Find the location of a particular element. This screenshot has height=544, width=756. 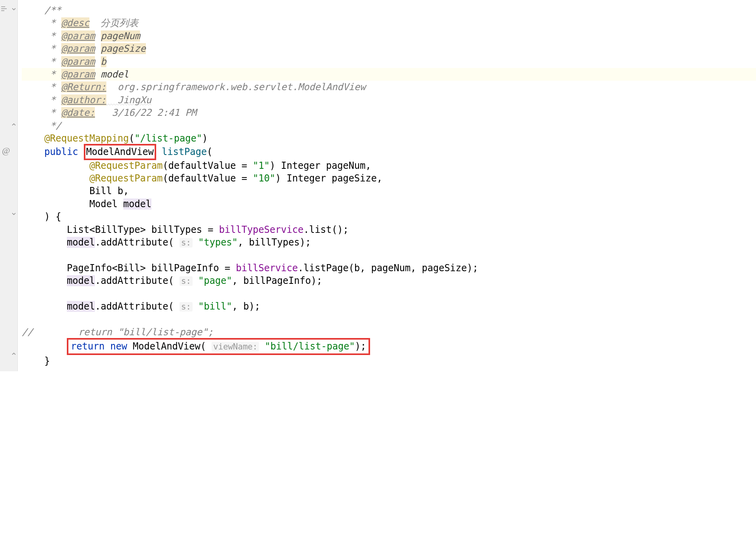

request-mapping: @RequestMapping is located at coordinates (87, 138).